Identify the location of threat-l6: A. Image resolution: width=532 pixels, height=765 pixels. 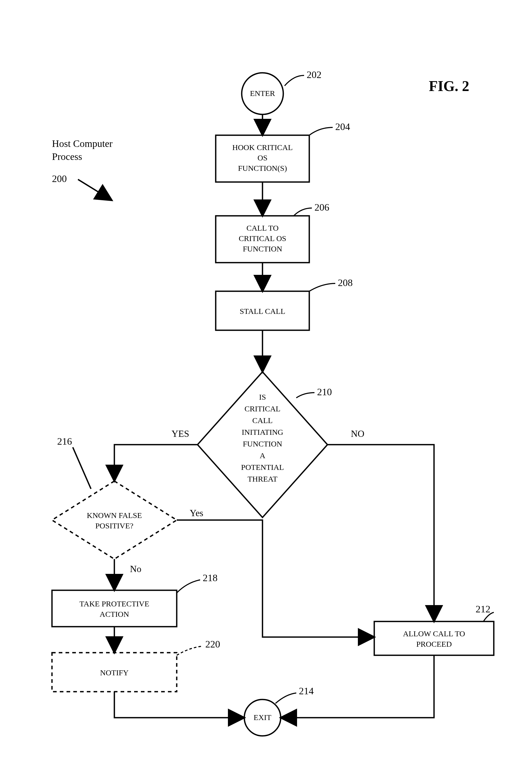
(262, 455).